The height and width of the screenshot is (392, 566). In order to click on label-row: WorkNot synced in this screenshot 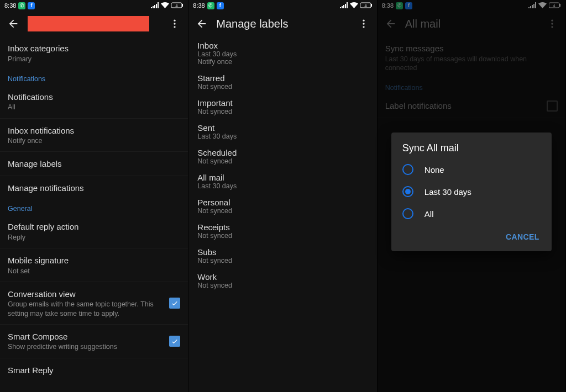, I will do `click(282, 280)`.